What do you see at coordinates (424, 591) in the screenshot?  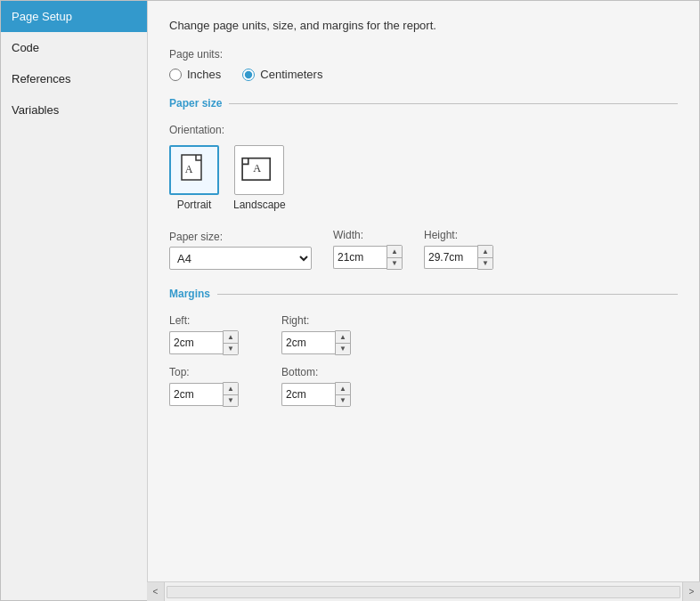 I see `bottom-scrollbar: < >` at bounding box center [424, 591].